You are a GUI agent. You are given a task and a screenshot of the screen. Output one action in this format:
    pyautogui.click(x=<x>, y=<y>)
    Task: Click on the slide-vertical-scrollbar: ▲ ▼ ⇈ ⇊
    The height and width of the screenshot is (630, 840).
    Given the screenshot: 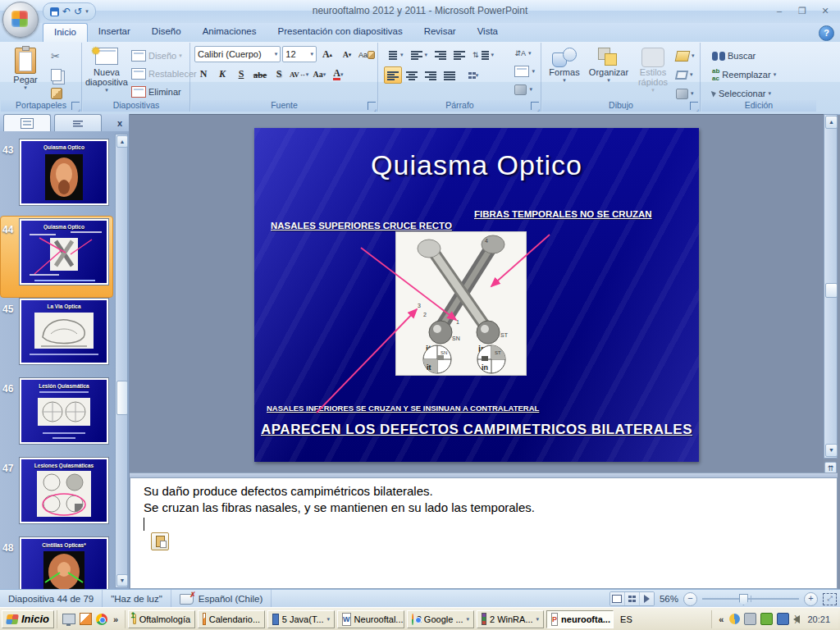 What is the action you would take?
    pyautogui.click(x=830, y=307)
    